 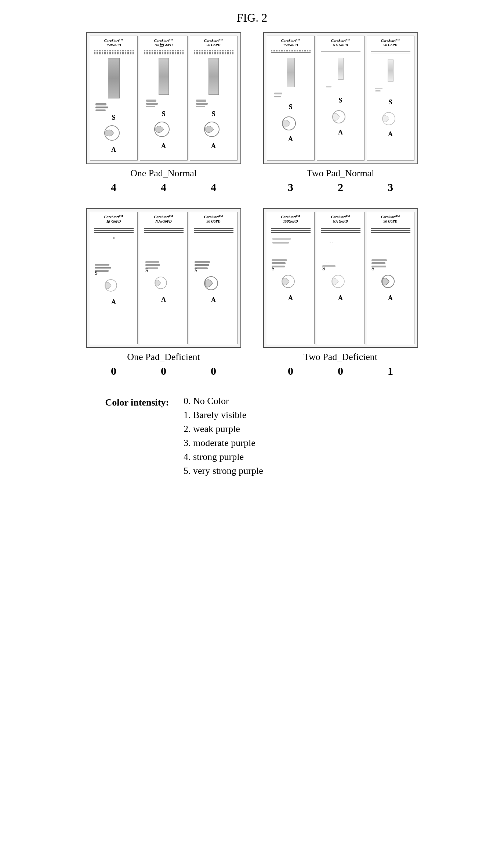 What do you see at coordinates (164, 371) in the screenshot?
I see `scores-row-one-pad-def: 0 0 0` at bounding box center [164, 371].